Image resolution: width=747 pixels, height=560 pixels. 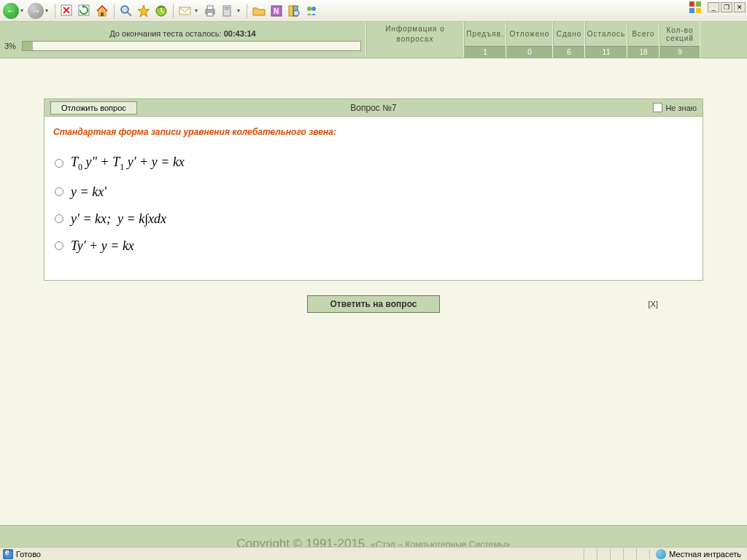 What do you see at coordinates (374, 219) in the screenshot?
I see `option-3: y′ = kx; y = k∫xdx` at bounding box center [374, 219].